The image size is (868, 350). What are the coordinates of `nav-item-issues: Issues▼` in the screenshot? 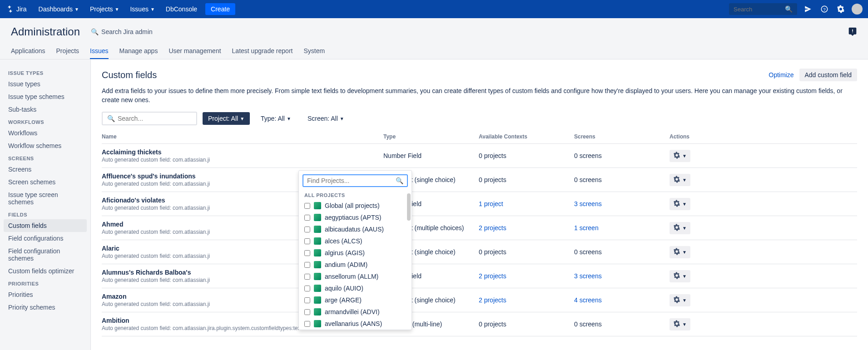 It's located at (142, 9).